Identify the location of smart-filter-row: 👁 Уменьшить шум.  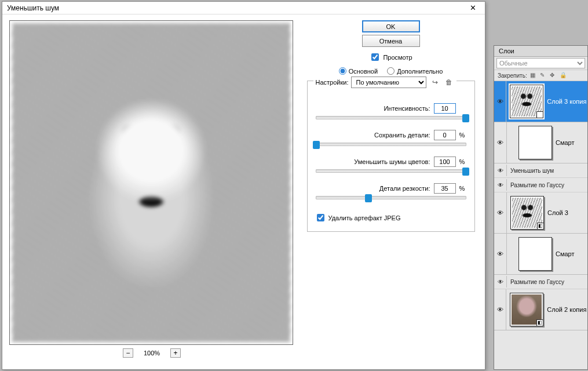
(541, 170).